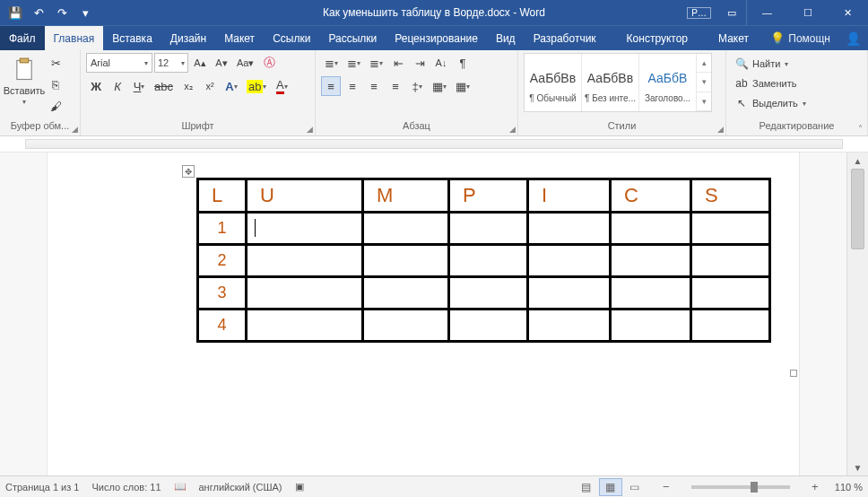 Image resolution: width=868 pixels, height=497 pixels. Describe the element at coordinates (62, 13) in the screenshot. I see `redo-button: ↷` at that location.